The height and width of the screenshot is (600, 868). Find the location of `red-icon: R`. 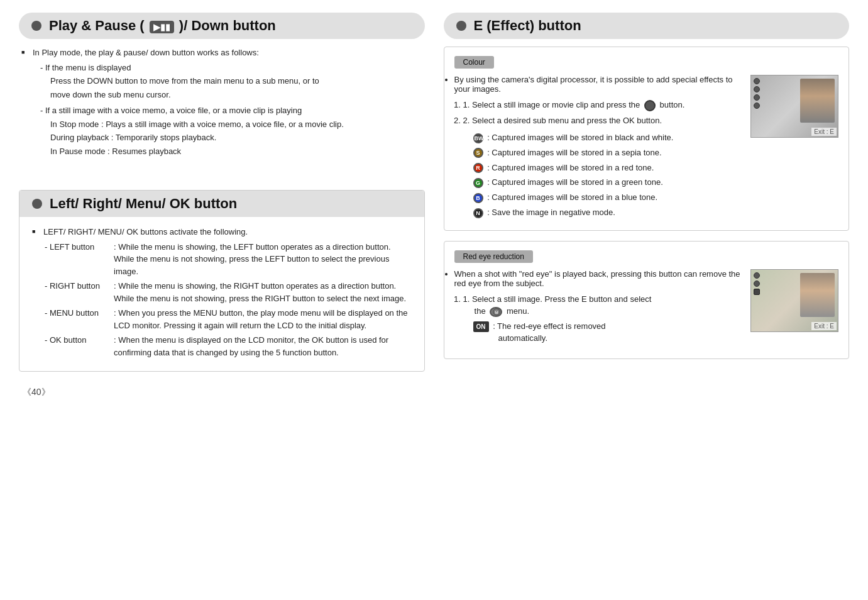

red-icon: R is located at coordinates (478, 168).